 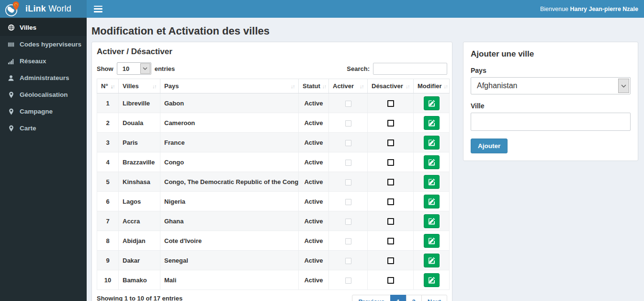 What do you see at coordinates (273, 241) in the screenshot?
I see `table-row: 8AbidjanCote d'IvoireActive` at bounding box center [273, 241].